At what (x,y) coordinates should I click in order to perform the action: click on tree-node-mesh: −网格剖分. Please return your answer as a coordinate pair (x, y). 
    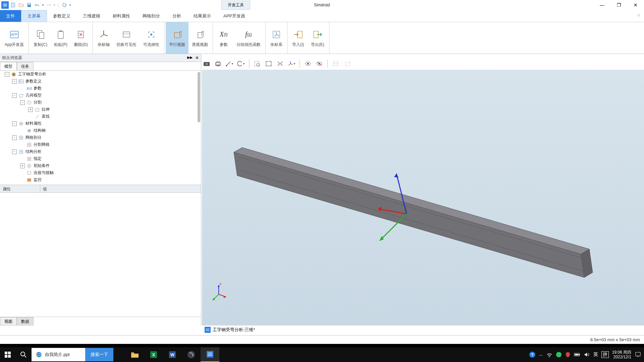
    Looking at the image, I should click on (101, 137).